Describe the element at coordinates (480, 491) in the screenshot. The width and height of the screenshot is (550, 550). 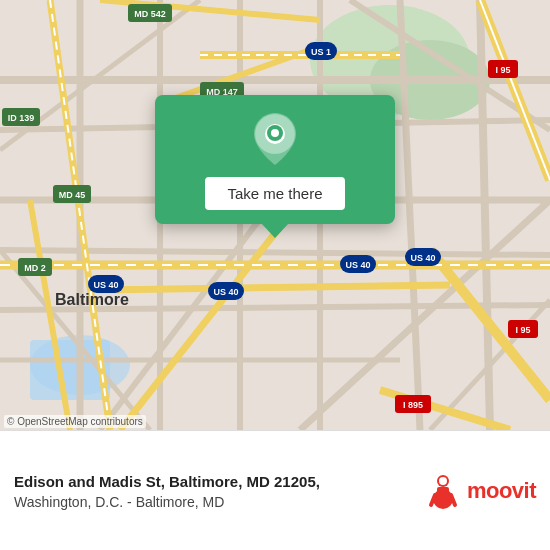
I see `moovit-logo: moovit` at that location.